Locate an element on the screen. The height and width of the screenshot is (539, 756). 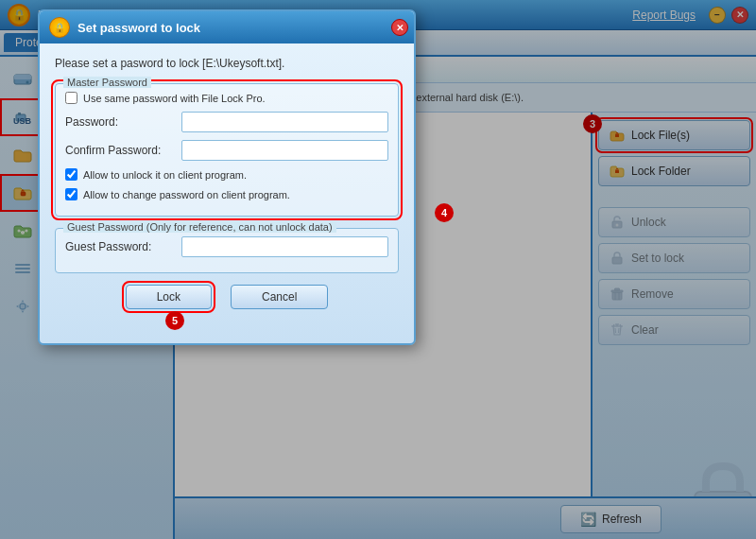
step-4-badge: 4 is located at coordinates (444, 213).